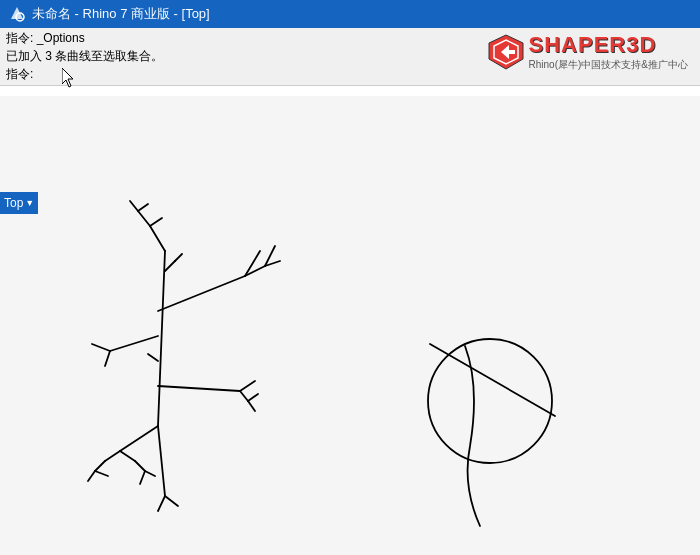  Describe the element at coordinates (588, 52) in the screenshot. I see `logo-area: SHAPER3D Rhino(犀牛)中国技术支持&推广中心` at that location.